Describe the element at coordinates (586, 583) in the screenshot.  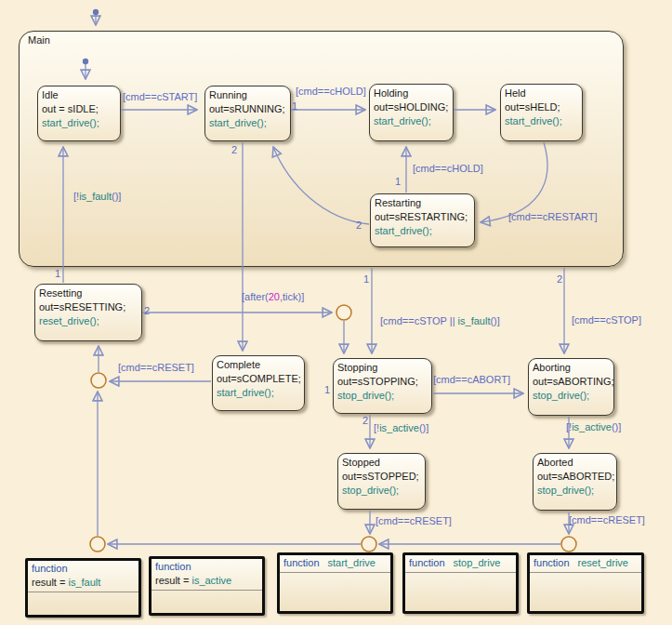
I see `function-box-reset-drive: functionreset_drive` at that location.